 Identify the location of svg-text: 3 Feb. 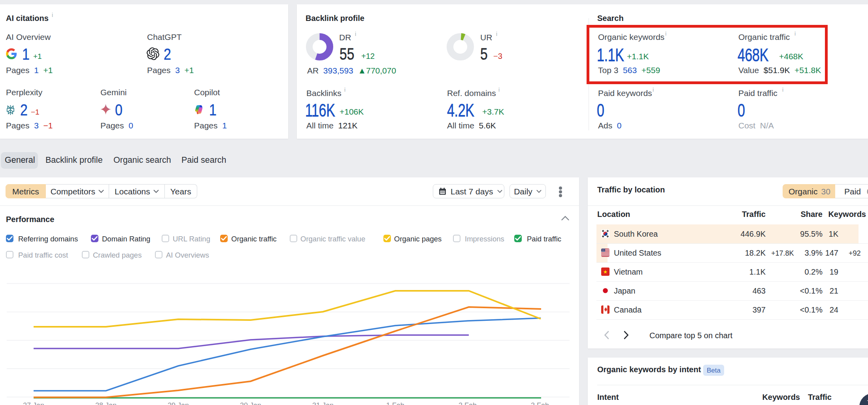
(540, 403).